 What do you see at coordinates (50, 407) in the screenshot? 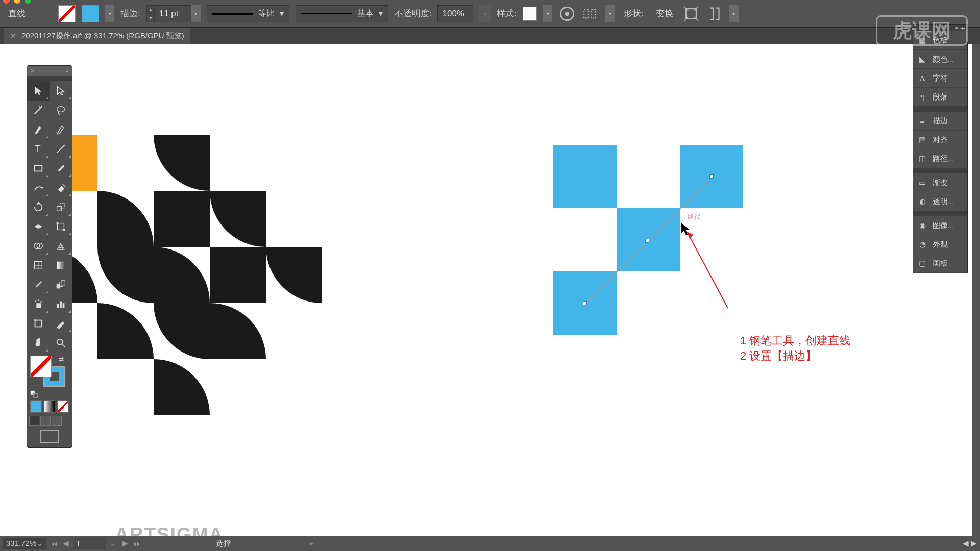
I see `color-mode-gradient` at bounding box center [50, 407].